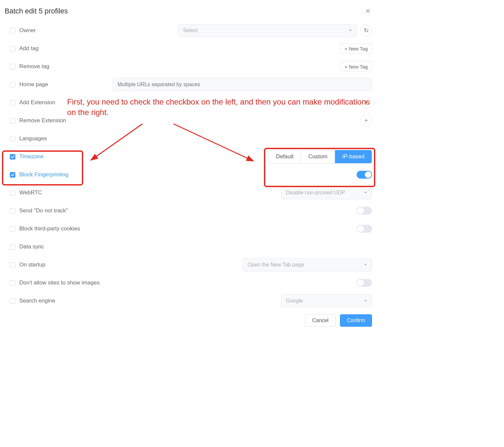 Image resolution: width=504 pixels, height=447 pixels. Describe the element at coordinates (268, 30) in the screenshot. I see `select-owner: Select` at that location.